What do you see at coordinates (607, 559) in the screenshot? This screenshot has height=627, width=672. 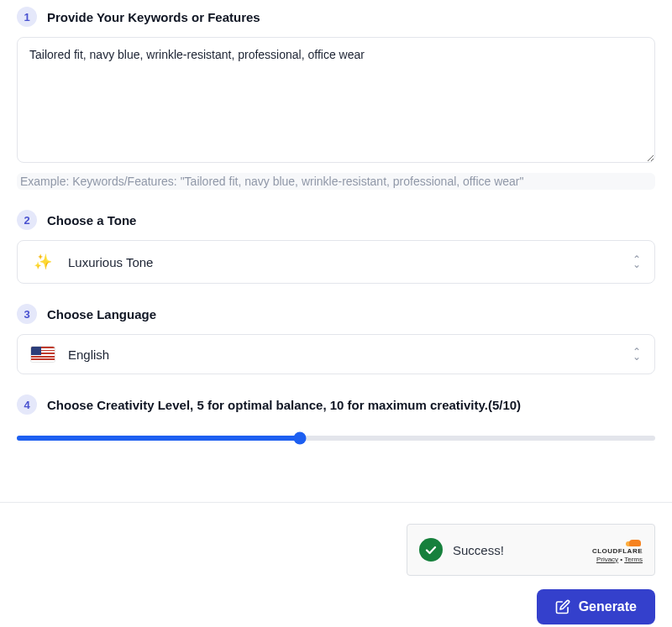 I see `captcha-privacy-link: Privacy` at bounding box center [607, 559].